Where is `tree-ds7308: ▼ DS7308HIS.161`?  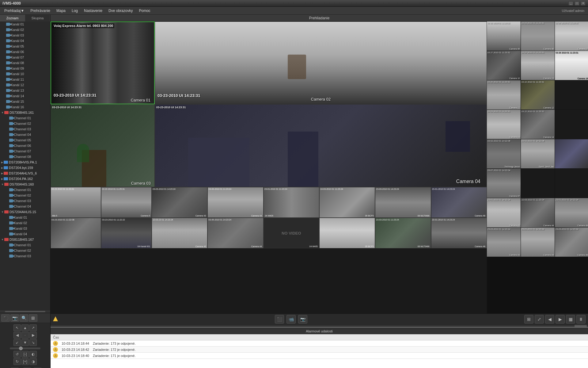 tree-ds7308: ▼ DS7308HIS.161 is located at coordinates (25, 113).